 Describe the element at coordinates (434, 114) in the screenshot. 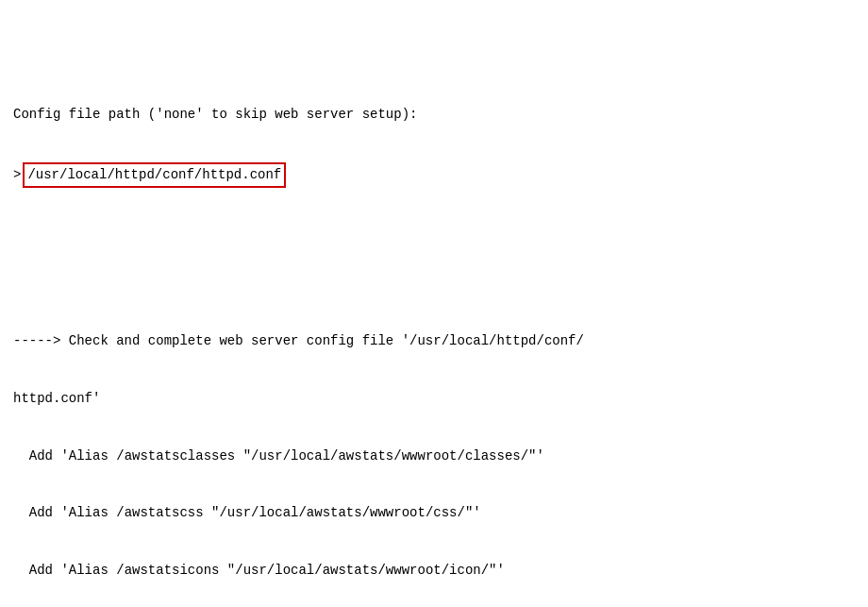

I see `config-prompt-label: Config file path ('none' to skip web ser…` at that location.